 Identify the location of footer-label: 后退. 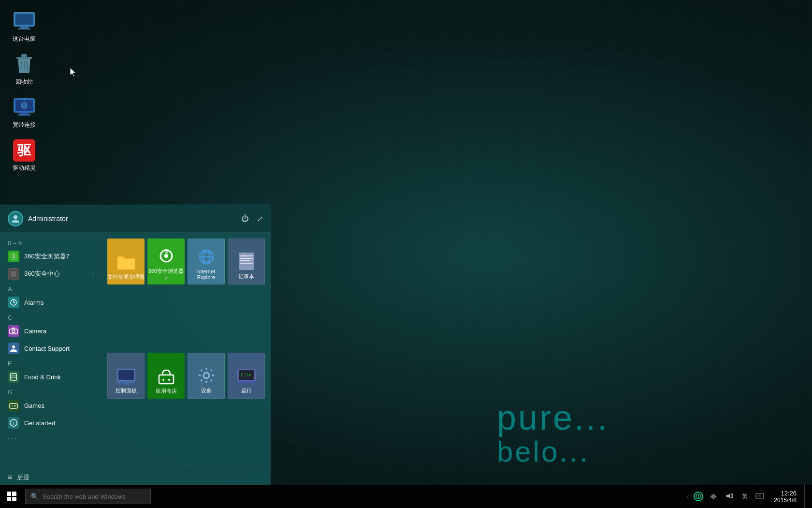
(23, 478).